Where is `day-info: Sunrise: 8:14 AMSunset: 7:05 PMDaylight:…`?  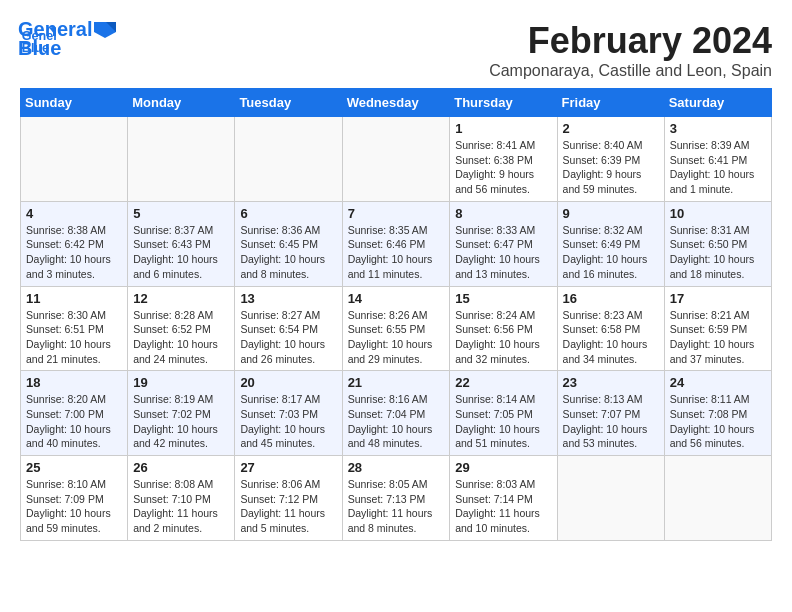
day-info: Sunrise: 8:14 AMSunset: 7:05 PMDaylight:… is located at coordinates (503, 422).